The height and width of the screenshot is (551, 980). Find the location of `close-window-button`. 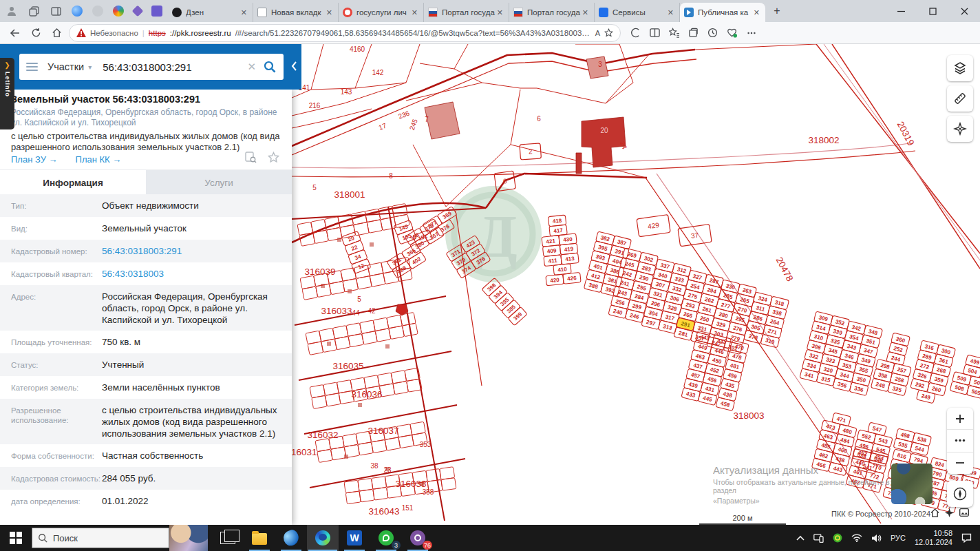

close-window-button is located at coordinates (964, 11).